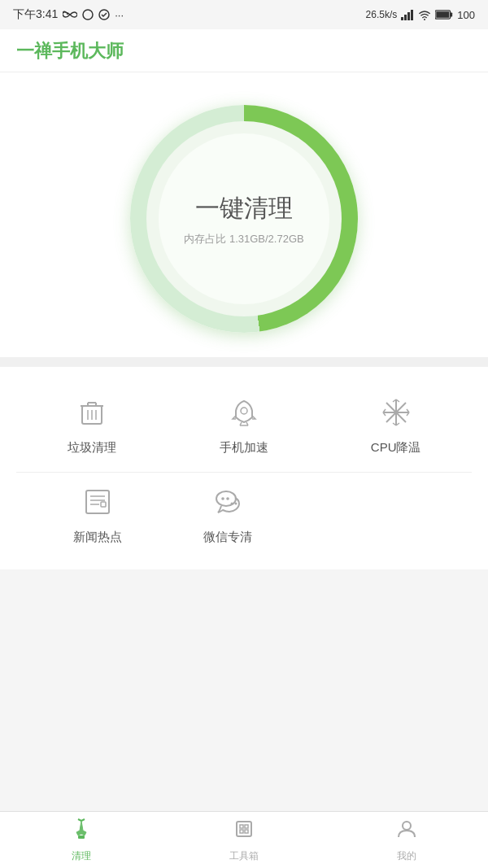  Describe the element at coordinates (104, 15) in the screenshot. I see `check-circle-icon` at that location.